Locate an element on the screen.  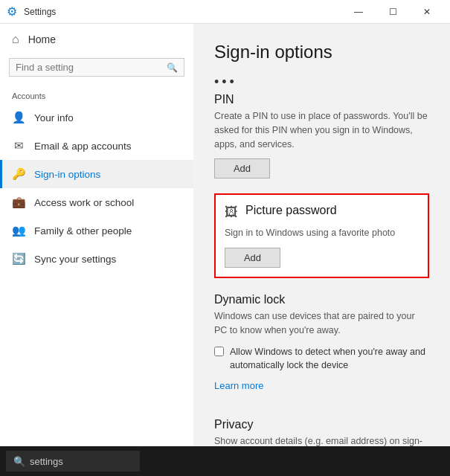
sidebar-section-accounts: Accounts is located at coordinates (97, 94).